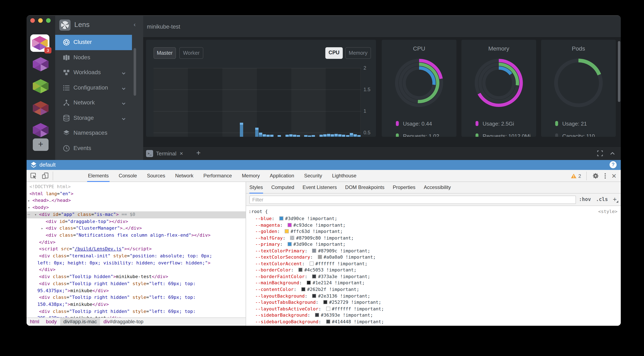 The height and width of the screenshot is (356, 644). Describe the element at coordinates (136, 277) in the screenshot. I see `dom-tree-row: <div class="Tooltip hidden">minikube-tes…` at that location.